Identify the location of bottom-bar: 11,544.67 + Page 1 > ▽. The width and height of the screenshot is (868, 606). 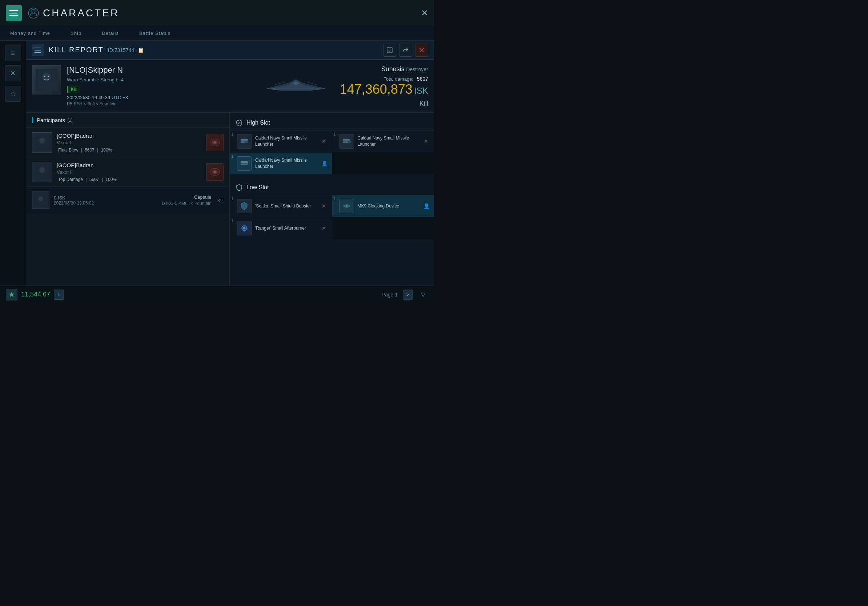
(217, 294).